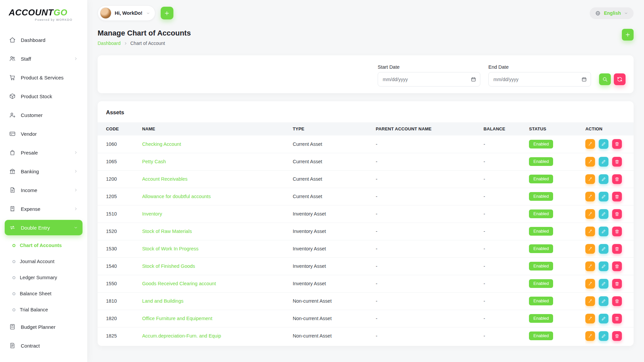 The height and width of the screenshot is (362, 644). What do you see at coordinates (44, 40) in the screenshot?
I see `sidebar-item-dashboard: Dashboard` at bounding box center [44, 40].